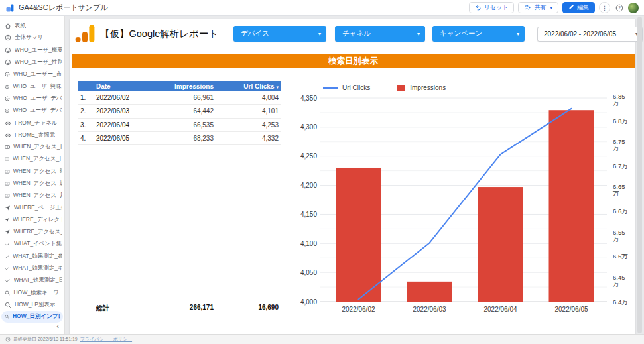  I want to click on sidebar-item: HOW_検索キーワード, so click(32, 293).